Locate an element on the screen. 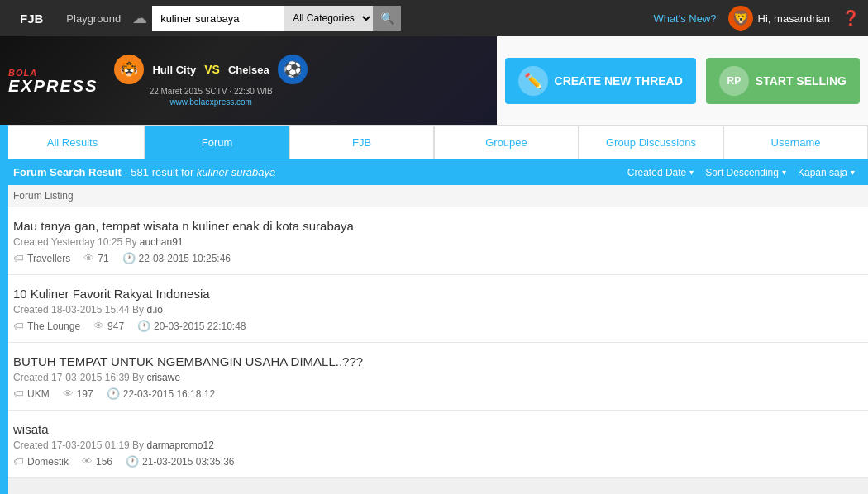 The height and width of the screenshot is (494, 868). results-count-text: - 581 result for is located at coordinates (160, 172).